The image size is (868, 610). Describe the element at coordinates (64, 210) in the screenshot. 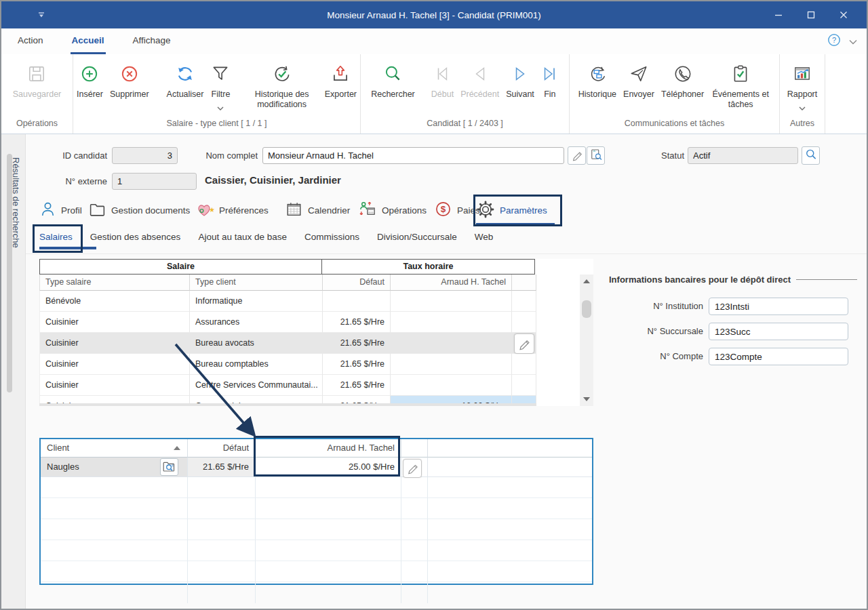

I see `tab-profil: Profil` at that location.